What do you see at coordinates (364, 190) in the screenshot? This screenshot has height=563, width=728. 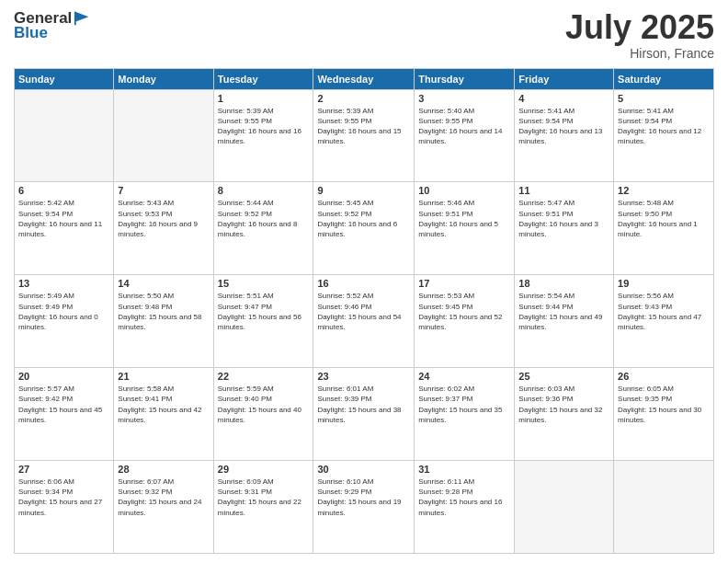 I see `day-number: 9` at bounding box center [364, 190].